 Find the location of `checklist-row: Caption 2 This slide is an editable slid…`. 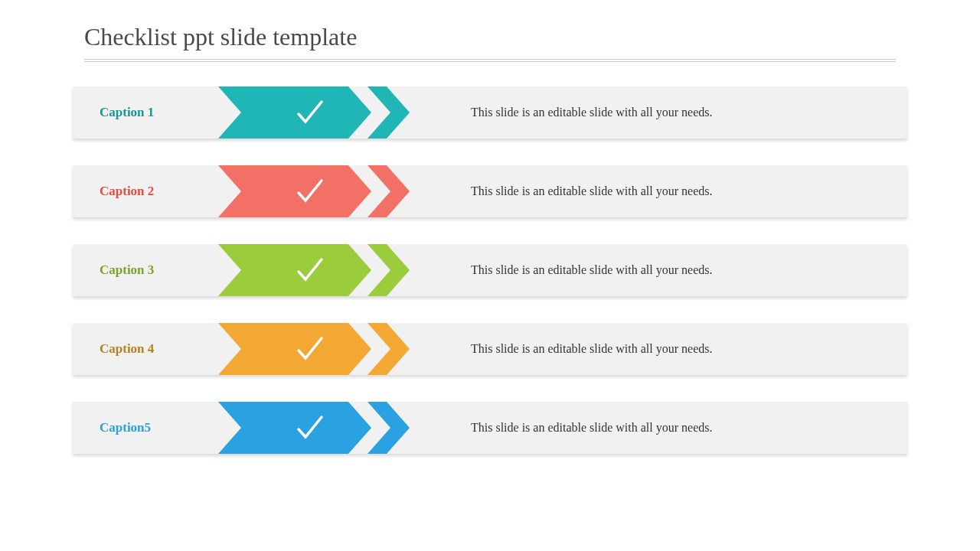

checklist-row: Caption 2 This slide is an editable slid… is located at coordinates (490, 191).